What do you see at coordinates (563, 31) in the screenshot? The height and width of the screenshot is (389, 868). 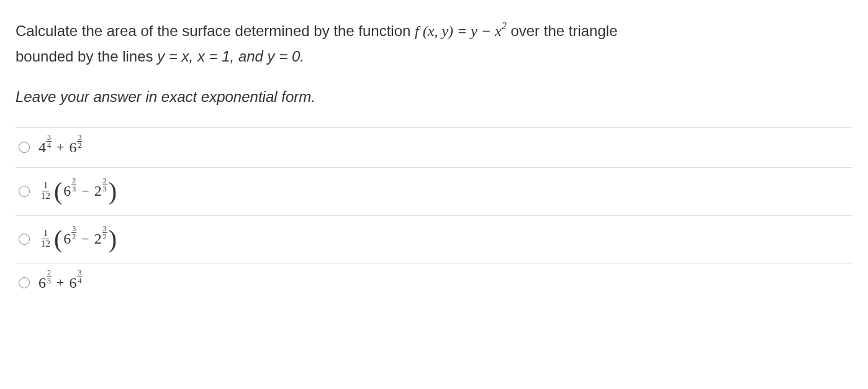 I see `question-line1-part2: over the triangle` at bounding box center [563, 31].